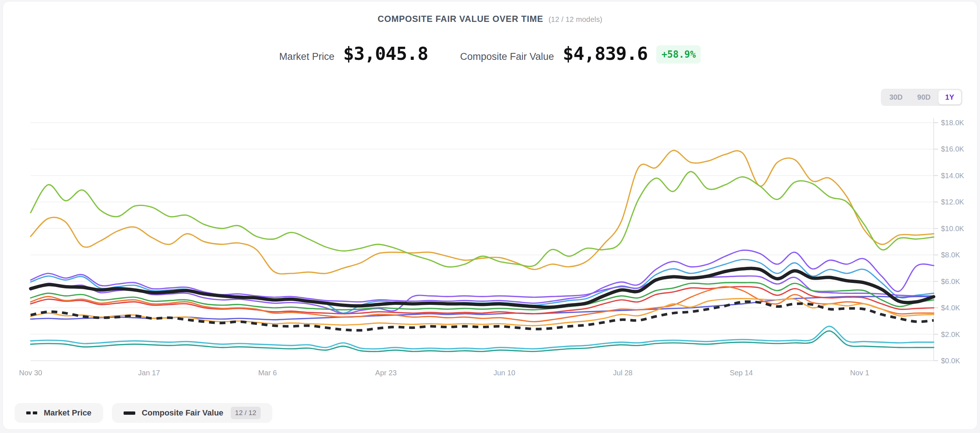 The width and height of the screenshot is (980, 433). What do you see at coordinates (30, 372) in the screenshot?
I see `x-axis-label: Nov 30` at bounding box center [30, 372].